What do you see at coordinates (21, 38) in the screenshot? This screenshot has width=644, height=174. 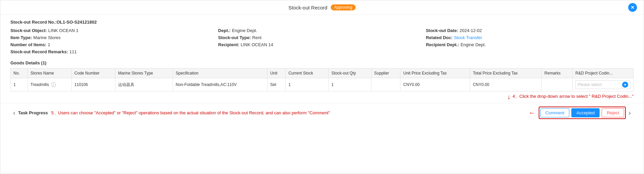 I see `item-type-label: Item Type:` at bounding box center [21, 38].